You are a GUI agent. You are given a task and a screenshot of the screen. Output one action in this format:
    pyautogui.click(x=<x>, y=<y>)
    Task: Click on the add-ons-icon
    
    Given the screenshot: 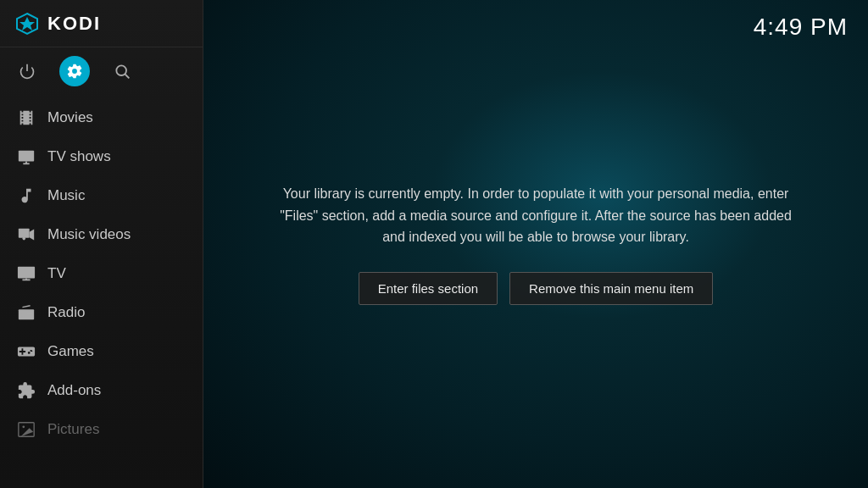 What is the action you would take?
    pyautogui.click(x=26, y=391)
    